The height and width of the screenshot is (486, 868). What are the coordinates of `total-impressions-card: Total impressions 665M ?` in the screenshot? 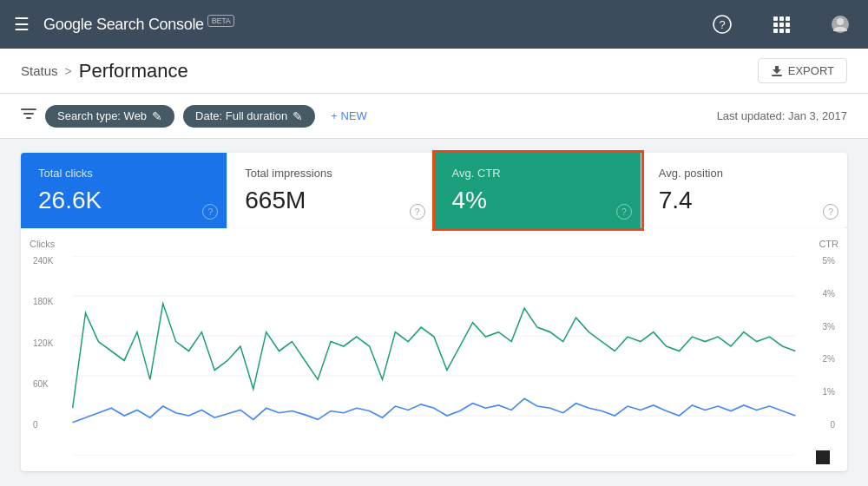 It's located at (331, 191).